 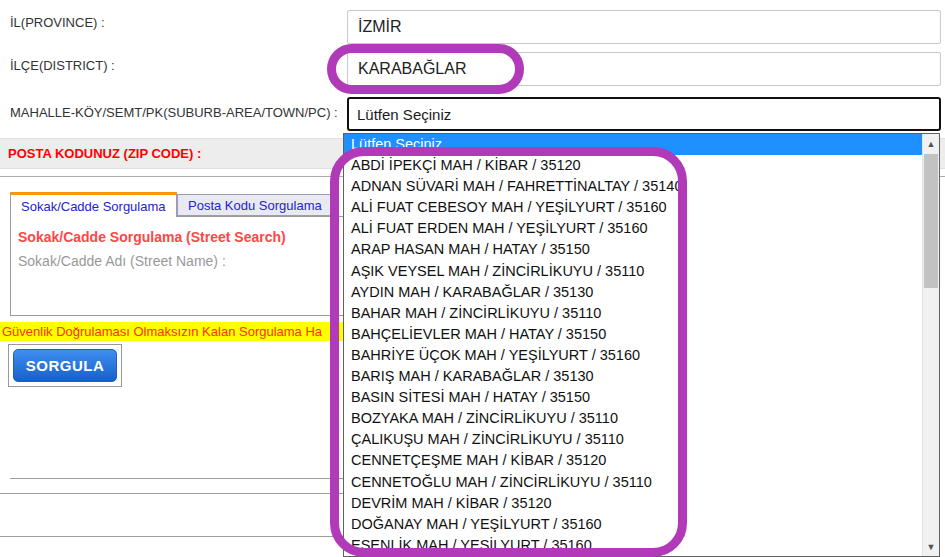 What do you see at coordinates (931, 144) in the screenshot?
I see `scroll-up-icon: ▲` at bounding box center [931, 144].